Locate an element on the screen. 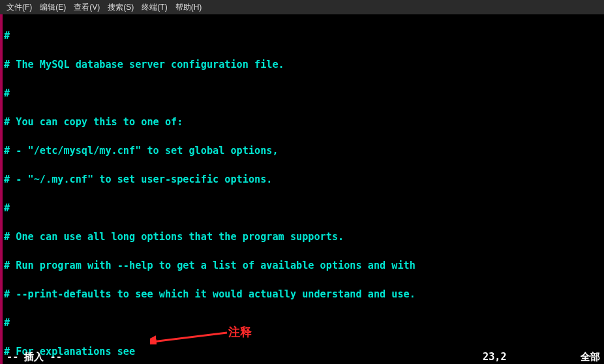 The width and height of the screenshot is (604, 364). annotation-text: 注释 is located at coordinates (240, 332).